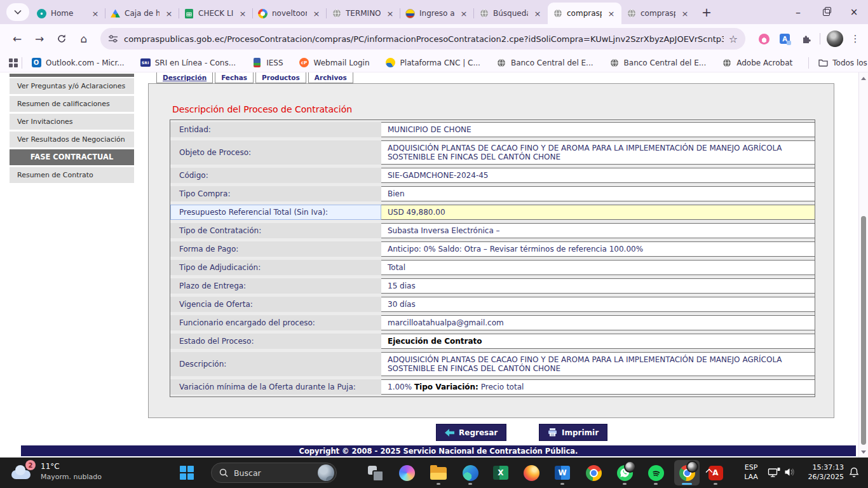 This screenshot has height=488, width=868. Describe the element at coordinates (774, 473) in the screenshot. I see `network-status` at that location.